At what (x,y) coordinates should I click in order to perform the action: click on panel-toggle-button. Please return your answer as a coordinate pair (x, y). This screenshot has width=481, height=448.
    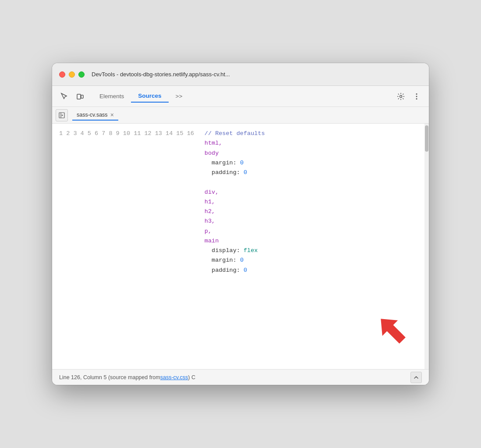
    Looking at the image, I should click on (62, 115).